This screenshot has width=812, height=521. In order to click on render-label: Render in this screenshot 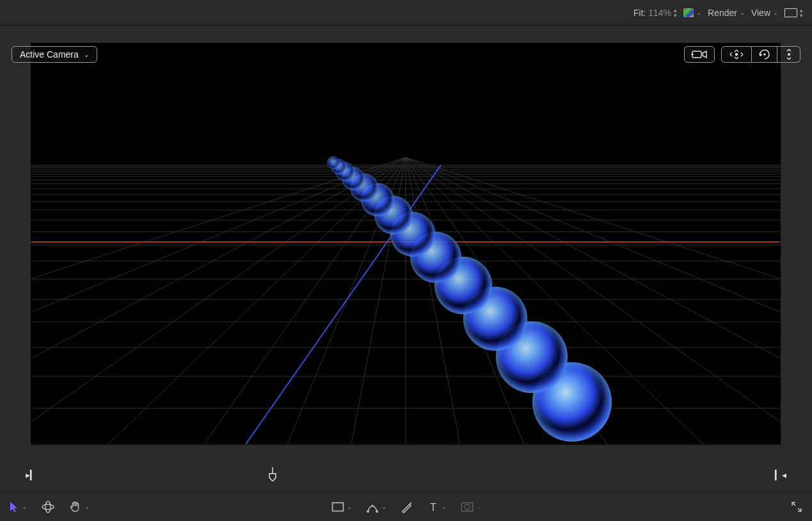, I will do `click(722, 13)`.